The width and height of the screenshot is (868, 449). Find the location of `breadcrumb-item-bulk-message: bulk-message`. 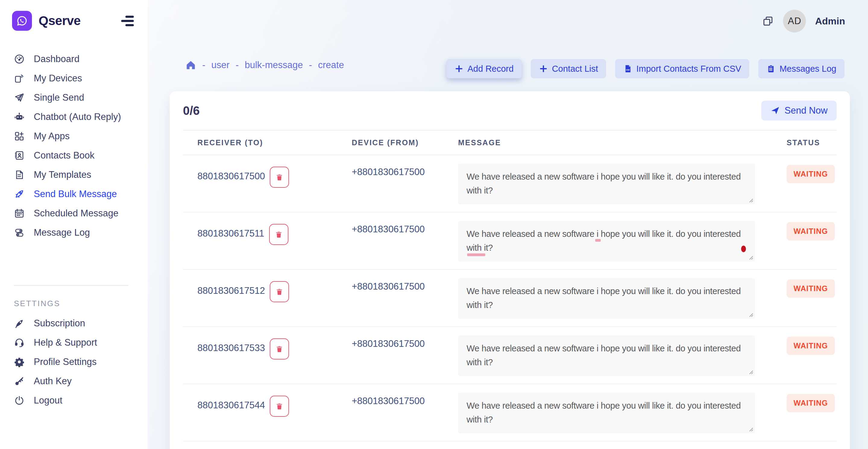

breadcrumb-item-bulk-message: bulk-message is located at coordinates (274, 65).